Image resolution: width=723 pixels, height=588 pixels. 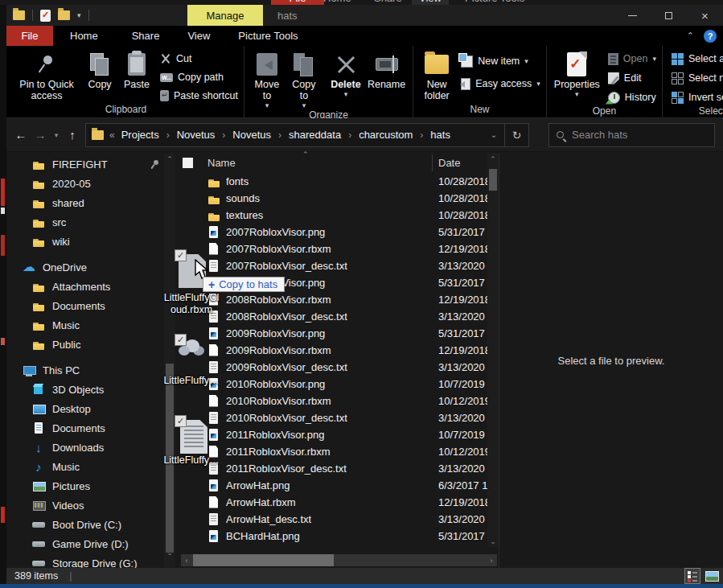 What do you see at coordinates (632, 59) in the screenshot?
I see `open-button: Open ▾` at bounding box center [632, 59].